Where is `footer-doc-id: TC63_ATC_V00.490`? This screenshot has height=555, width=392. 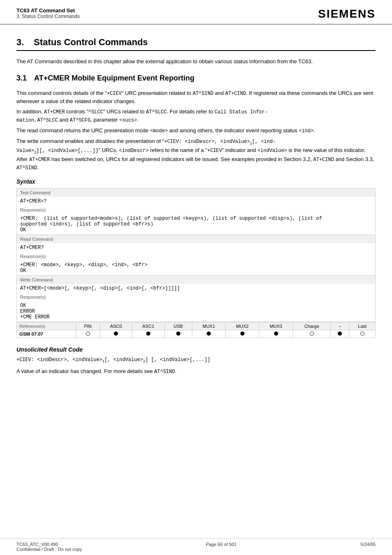
footer-doc-id: TC63_ATC_V00.490 is located at coordinates (49, 544).